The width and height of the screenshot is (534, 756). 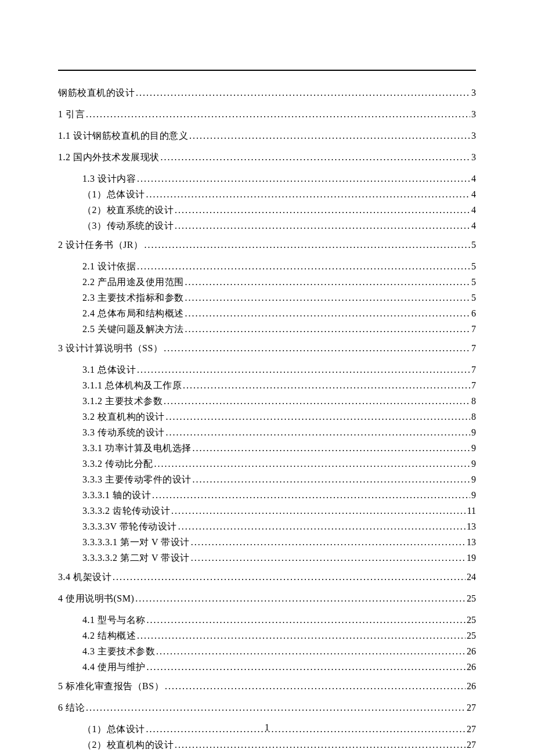 What do you see at coordinates (118, 465) in the screenshot?
I see `toc-title: 3.3.2 传动比分配` at bounding box center [118, 465].